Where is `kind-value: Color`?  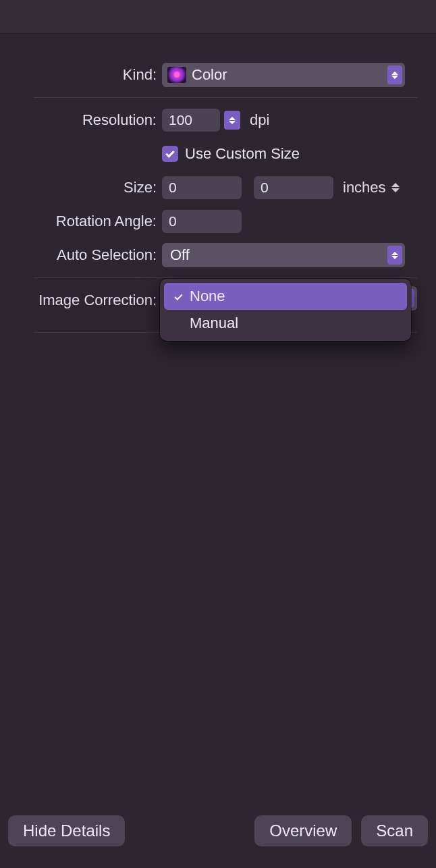
kind-value: Color is located at coordinates (209, 75).